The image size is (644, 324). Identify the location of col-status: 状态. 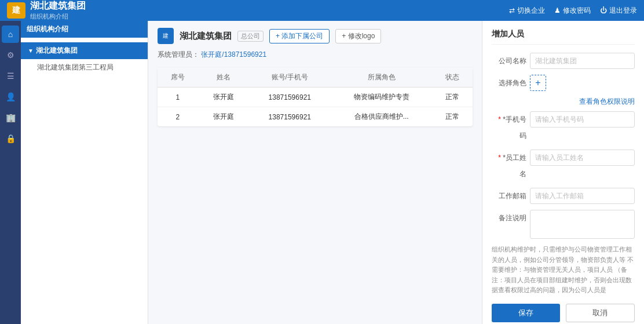
(452, 78).